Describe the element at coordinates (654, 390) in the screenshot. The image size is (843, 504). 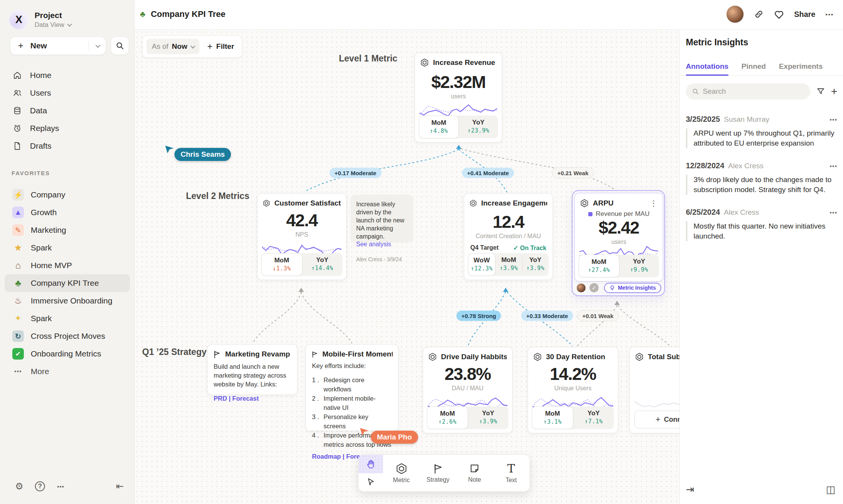
I see `metric-card-total-subscriptions: Total Subscript + Connect` at that location.